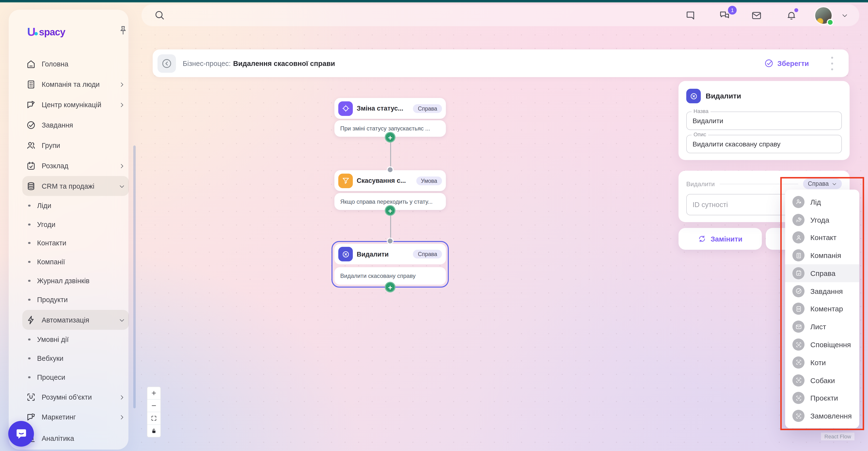  I want to click on dropdown-item-task: Завдання, so click(822, 291).